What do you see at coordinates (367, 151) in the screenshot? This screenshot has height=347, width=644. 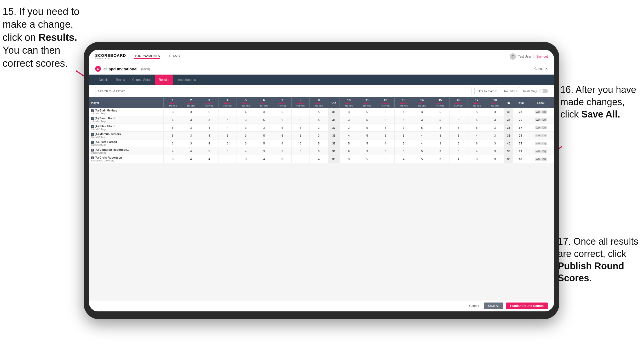 I see `score-hole-11: 3` at bounding box center [367, 151].